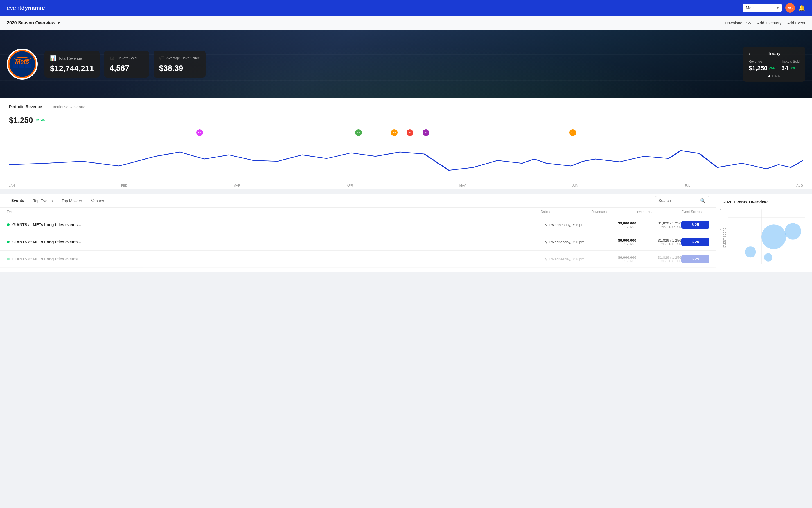 The width and height of the screenshot is (812, 508). Describe the element at coordinates (47, 259) in the screenshot. I see `event-name-3: GIANTS at METs Long titles events...` at that location.